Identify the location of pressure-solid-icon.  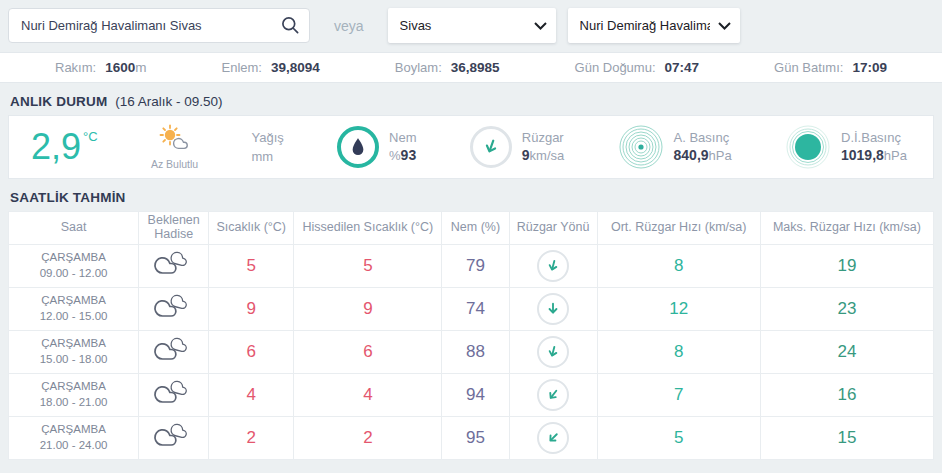
(808, 147).